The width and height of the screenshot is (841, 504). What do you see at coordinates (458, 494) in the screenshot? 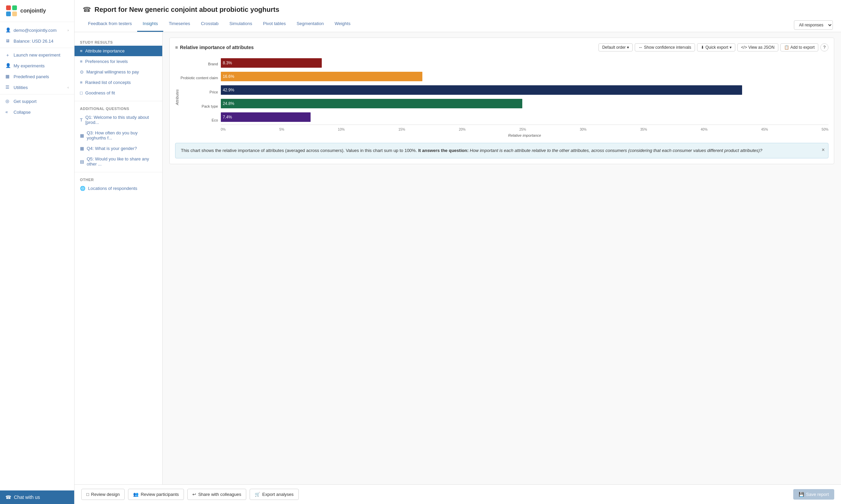
I see `footer: □ Review design 👥 Review participants ↩ …` at bounding box center [458, 494].